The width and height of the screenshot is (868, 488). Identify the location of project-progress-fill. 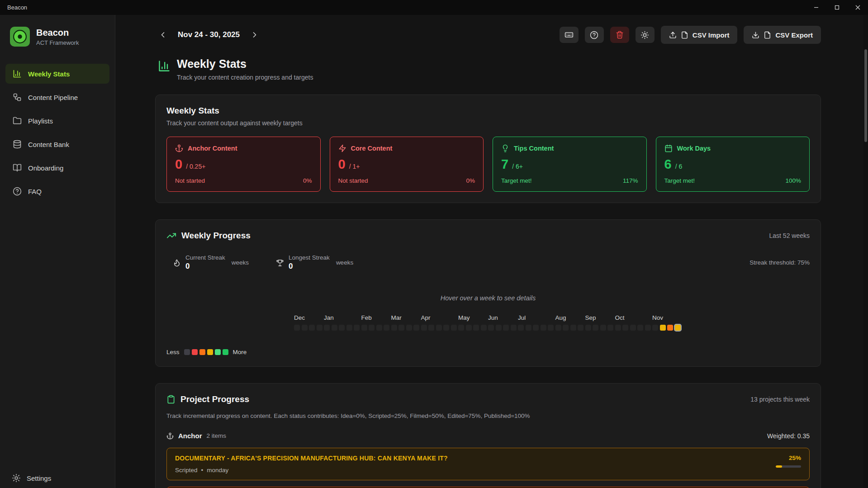
(779, 467).